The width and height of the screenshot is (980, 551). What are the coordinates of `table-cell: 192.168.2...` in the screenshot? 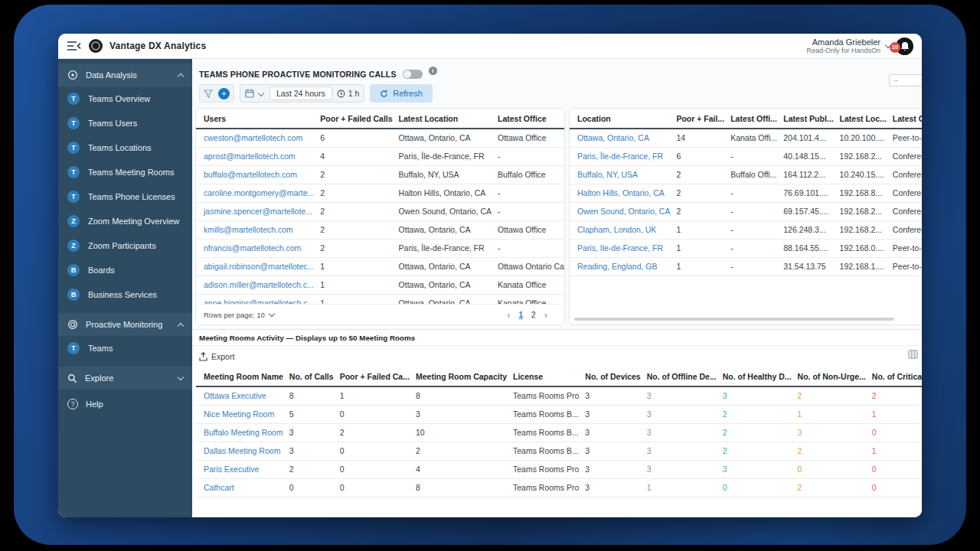 It's located at (865, 156).